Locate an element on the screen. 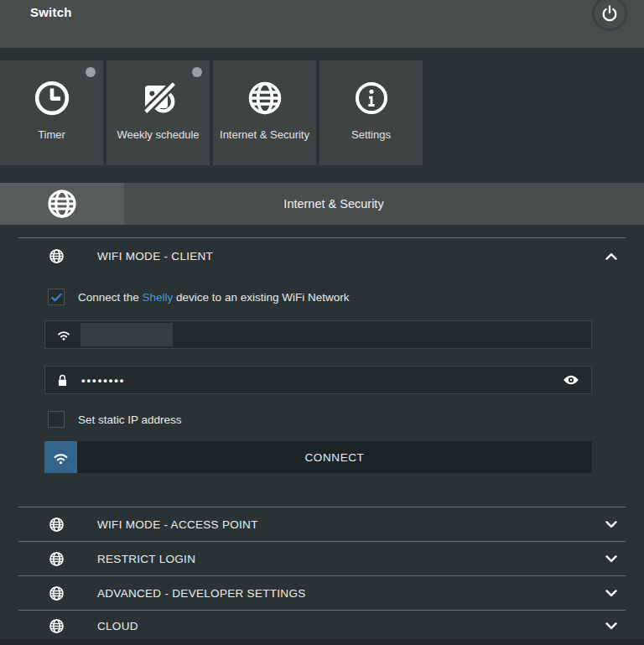 This screenshot has height=645, width=644. static-ip-row: Set static IP address is located at coordinates (337, 419).